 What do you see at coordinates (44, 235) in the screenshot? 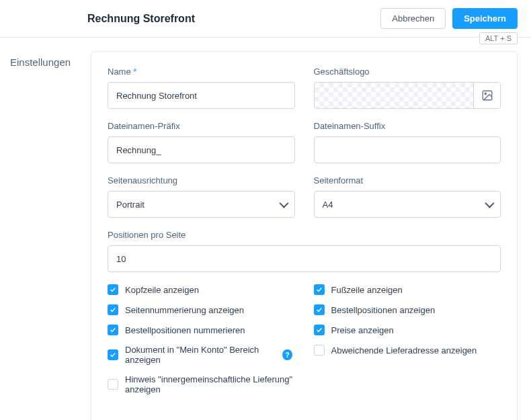
I see `section-label: Einstellungen` at bounding box center [44, 235].